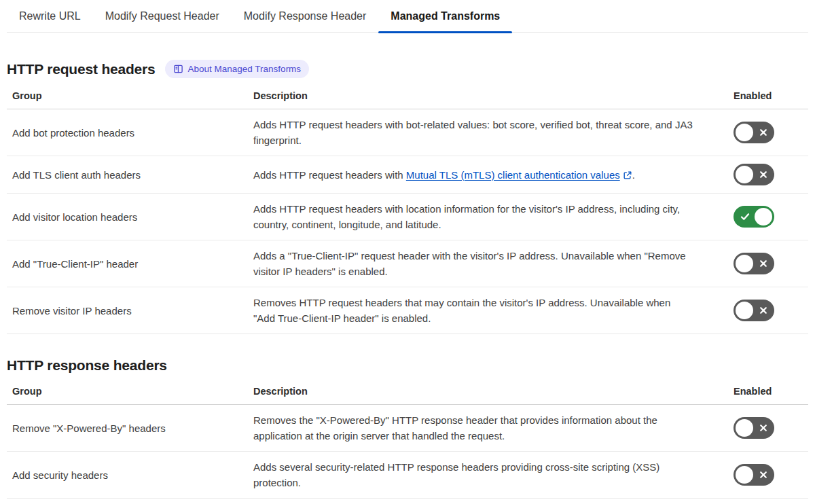 Image resolution: width=815 pixels, height=504 pixels. Describe the element at coordinates (745, 217) in the screenshot. I see `check-icon` at that location.